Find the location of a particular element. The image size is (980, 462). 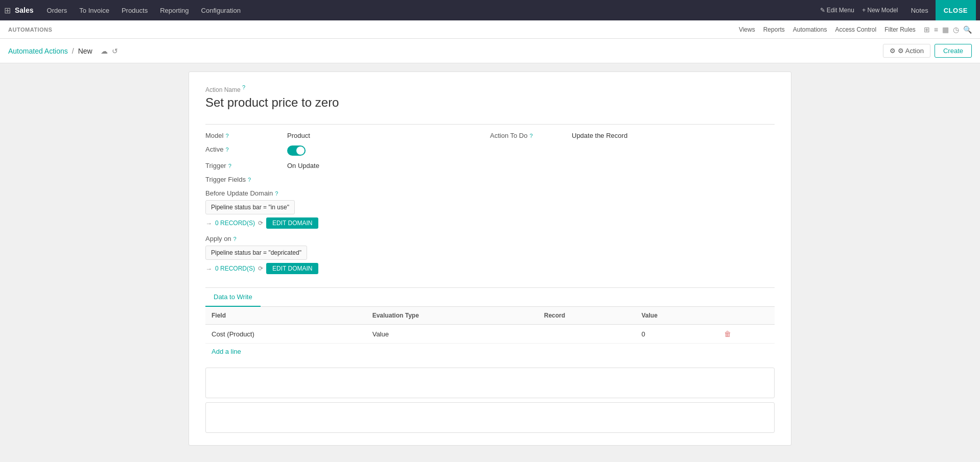

before-update-label: Before Update Domain is located at coordinates (239, 193).